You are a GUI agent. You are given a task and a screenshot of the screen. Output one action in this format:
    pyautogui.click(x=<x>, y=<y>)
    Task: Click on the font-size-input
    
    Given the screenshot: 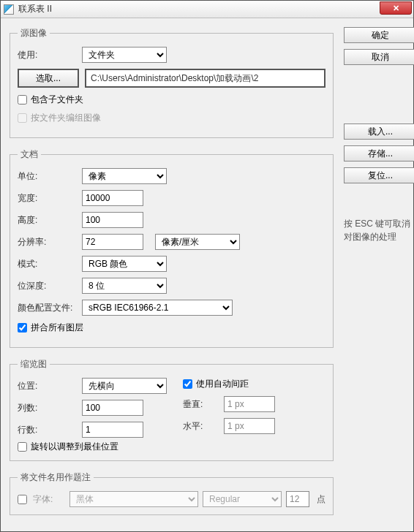 What is the action you would take?
    pyautogui.click(x=298, y=499)
    